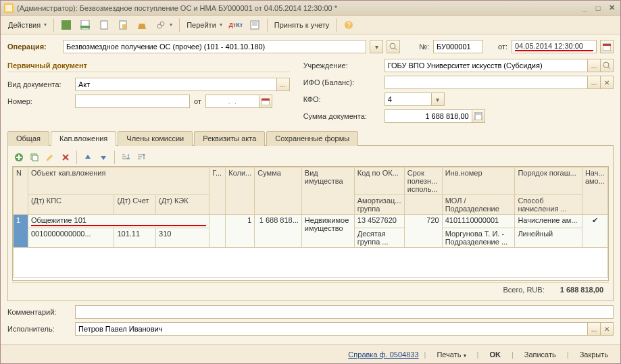  I want to click on minimize-button: _, so click(585, 8).